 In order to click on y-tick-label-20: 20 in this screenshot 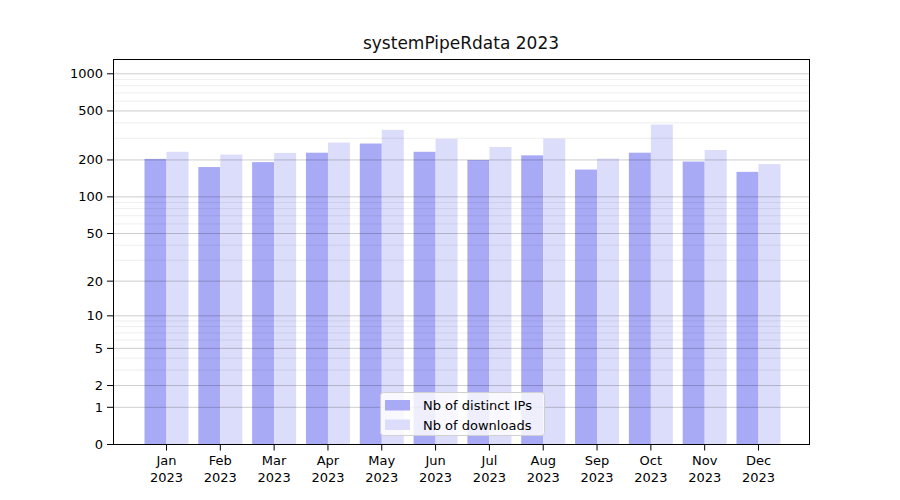, I will do `click(94, 282)`.